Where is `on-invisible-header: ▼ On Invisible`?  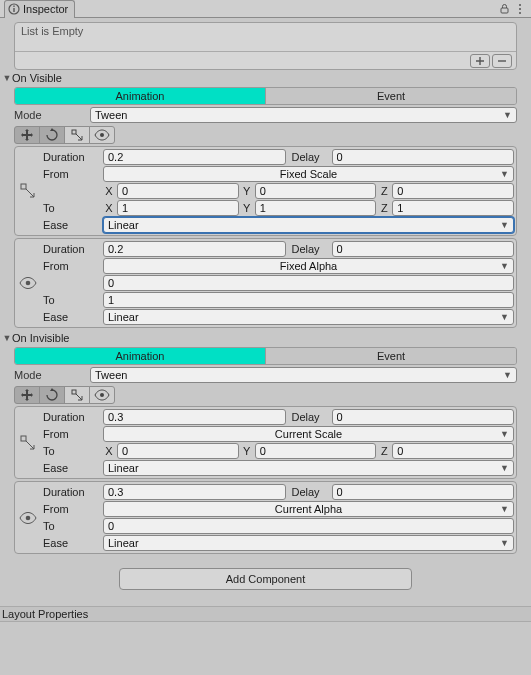
on-invisible-header: ▼ On Invisible is located at coordinates (266, 338).